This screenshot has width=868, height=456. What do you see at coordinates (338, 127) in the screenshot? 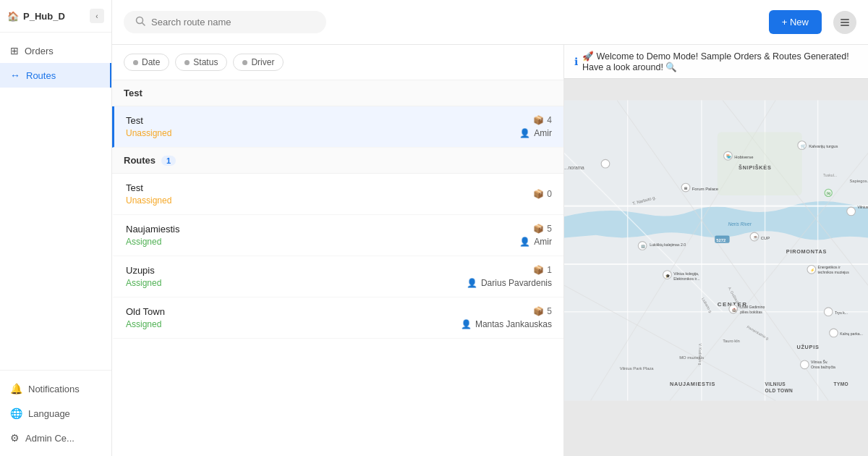
I see `route-item-test-unassigned: Test Unassigned 📦 4 👤 Amir` at bounding box center [338, 127].